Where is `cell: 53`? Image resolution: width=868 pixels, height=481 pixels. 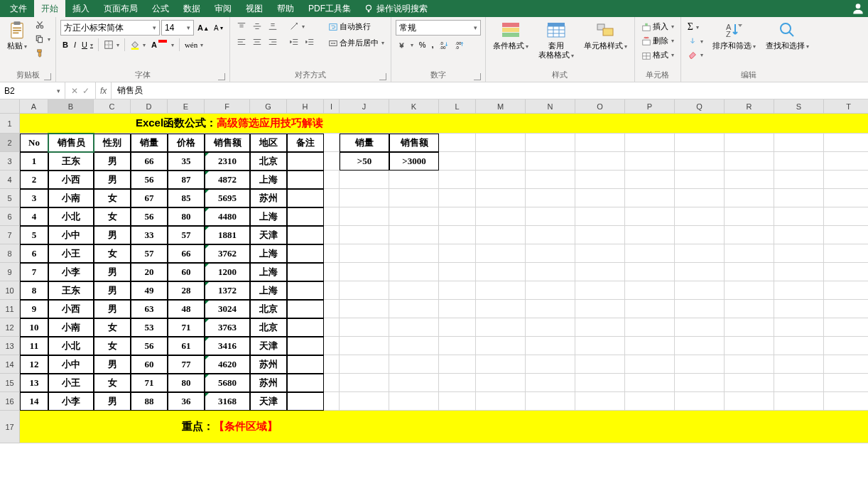 cell: 53 is located at coordinates (149, 328).